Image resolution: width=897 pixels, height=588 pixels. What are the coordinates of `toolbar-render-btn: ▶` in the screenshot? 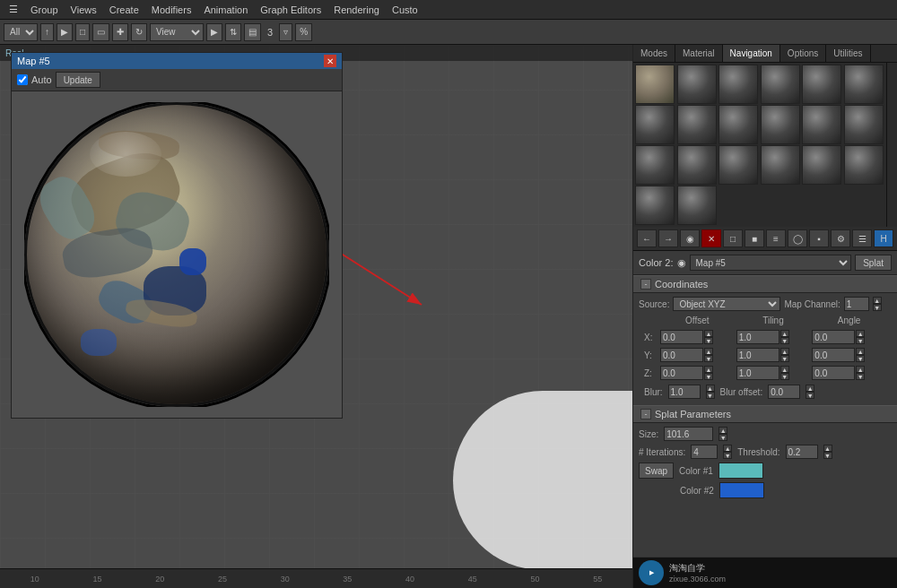 It's located at (214, 32).